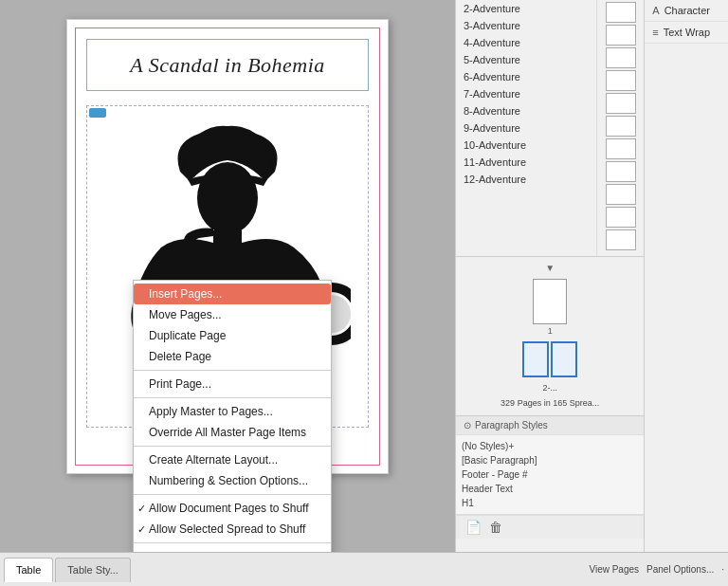 Image resolution: width=728 pixels, height=586 pixels. I want to click on page-item-3-adventure: 3-Adventure, so click(526, 26).